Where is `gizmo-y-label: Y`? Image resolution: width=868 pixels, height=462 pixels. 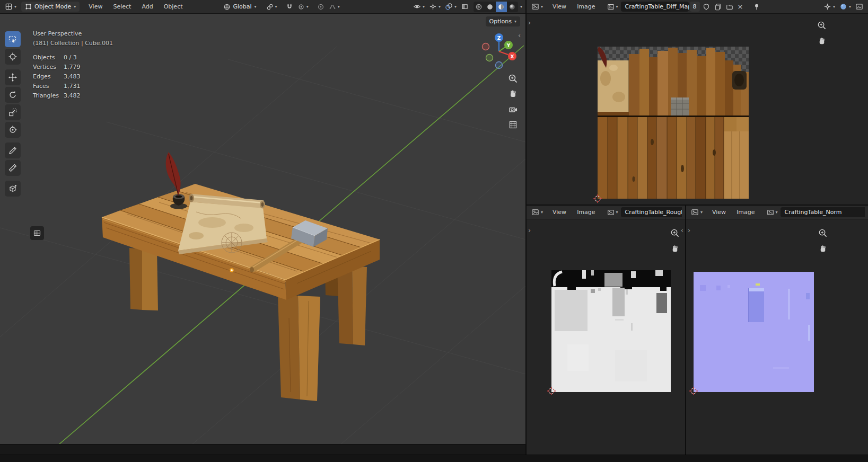 gizmo-y-label: Y is located at coordinates (508, 46).